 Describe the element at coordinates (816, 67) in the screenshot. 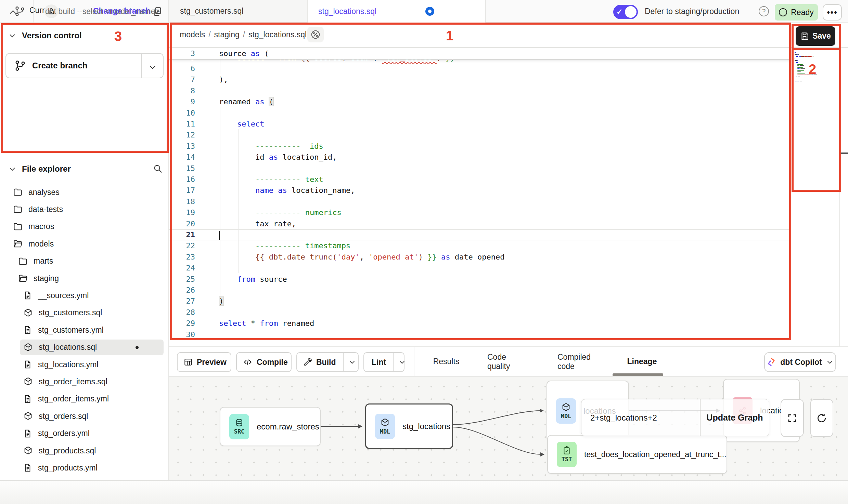

I see `editor-minimap` at that location.